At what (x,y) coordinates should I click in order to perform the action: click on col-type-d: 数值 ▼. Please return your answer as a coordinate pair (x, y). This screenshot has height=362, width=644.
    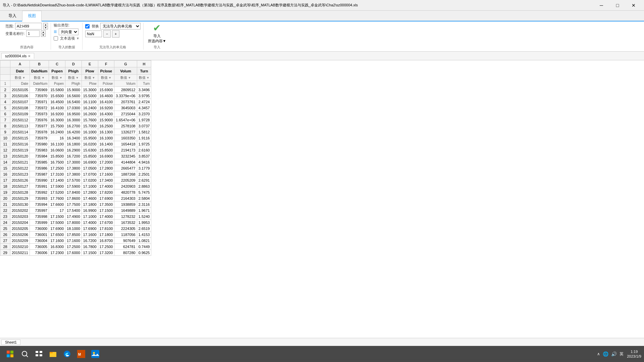
    Looking at the image, I should click on (74, 78).